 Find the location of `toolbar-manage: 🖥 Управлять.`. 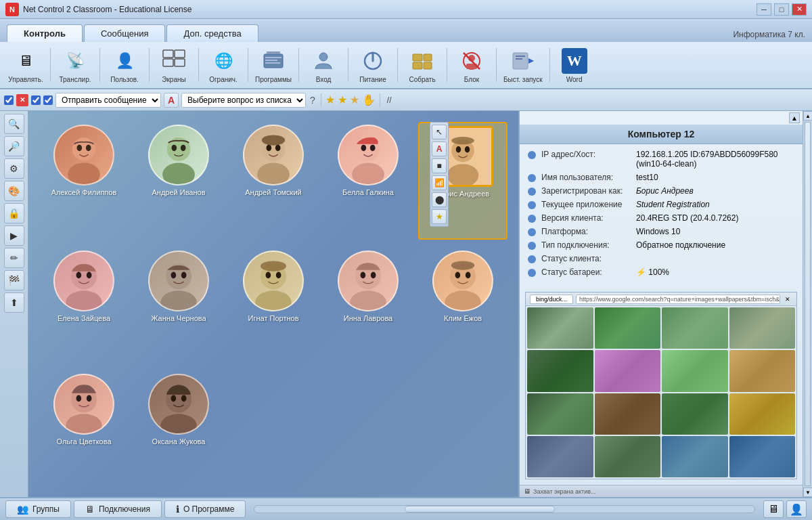

toolbar-manage: 🖥 Управлять. is located at coordinates (26, 65).